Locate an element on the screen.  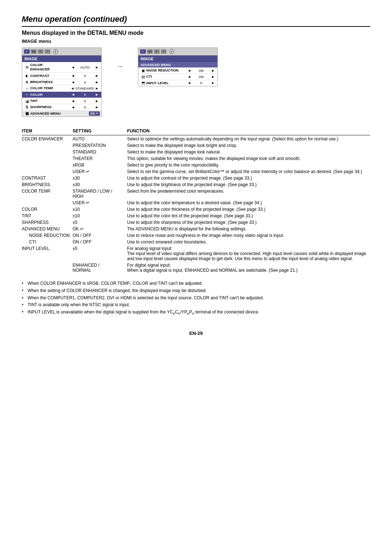
table-cell-function: Select to give priority to the color rep… is located at coordinates (249, 165).